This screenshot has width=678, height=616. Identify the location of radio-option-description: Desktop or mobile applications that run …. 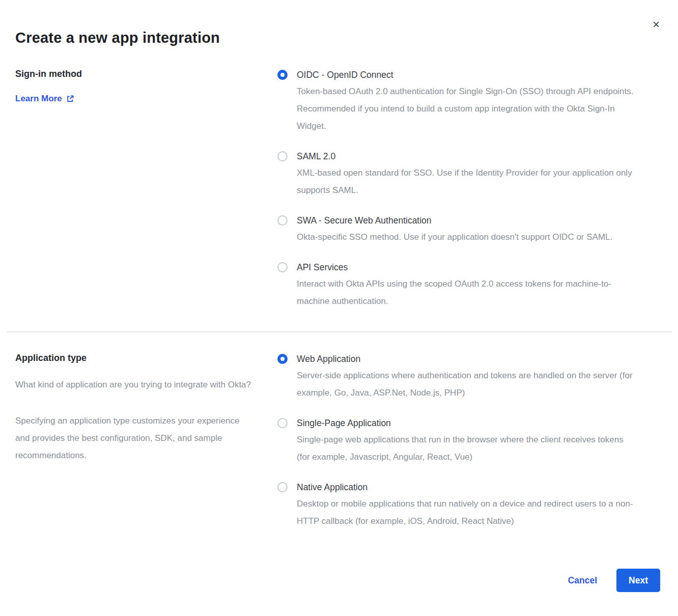
(467, 513).